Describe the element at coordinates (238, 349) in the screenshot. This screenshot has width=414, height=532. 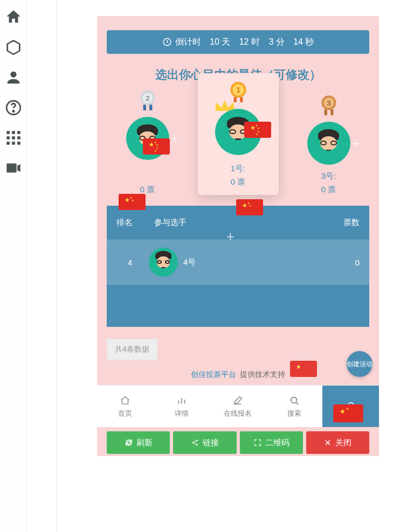
I see `pager: 共4条数据` at that location.